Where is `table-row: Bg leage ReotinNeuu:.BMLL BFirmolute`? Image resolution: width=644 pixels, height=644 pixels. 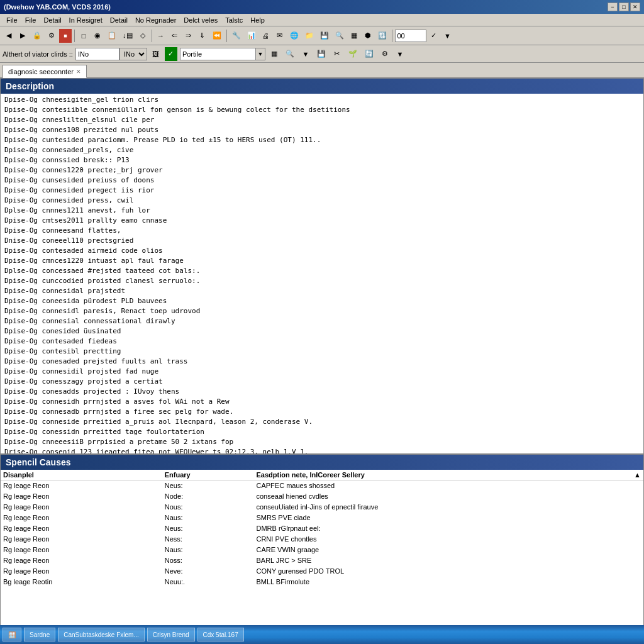 table-row: Bg leage ReotinNeuu:.BMLL BFirmolute is located at coordinates (322, 582).